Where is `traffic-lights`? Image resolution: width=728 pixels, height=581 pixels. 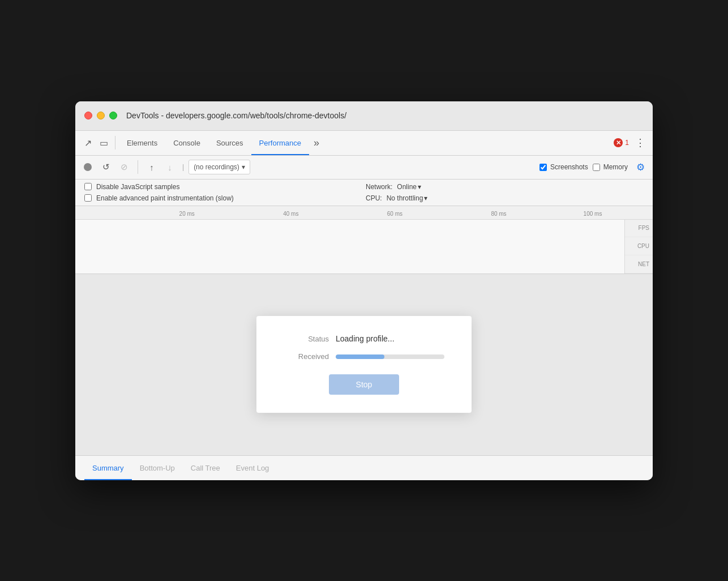
traffic-lights is located at coordinates (101, 116).